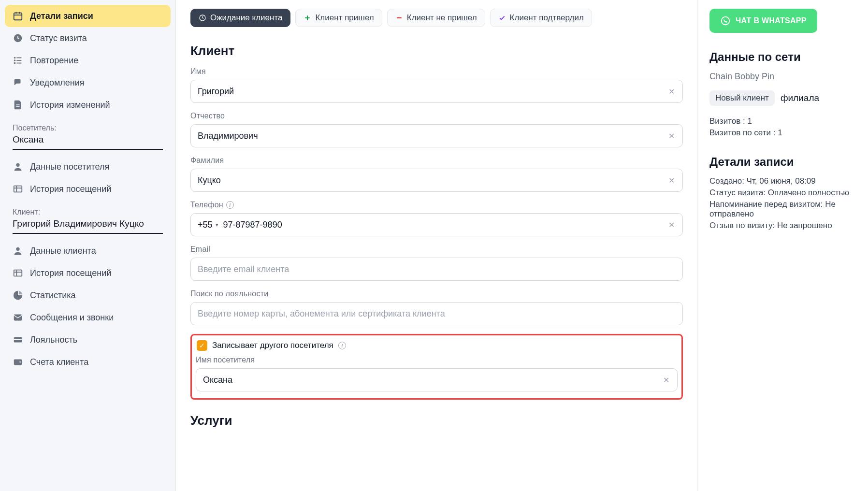 Image resolution: width=868 pixels, height=491 pixels. Describe the element at coordinates (764, 21) in the screenshot. I see `whatsapp-button: ЧАТ В WHATSAPP` at that location.